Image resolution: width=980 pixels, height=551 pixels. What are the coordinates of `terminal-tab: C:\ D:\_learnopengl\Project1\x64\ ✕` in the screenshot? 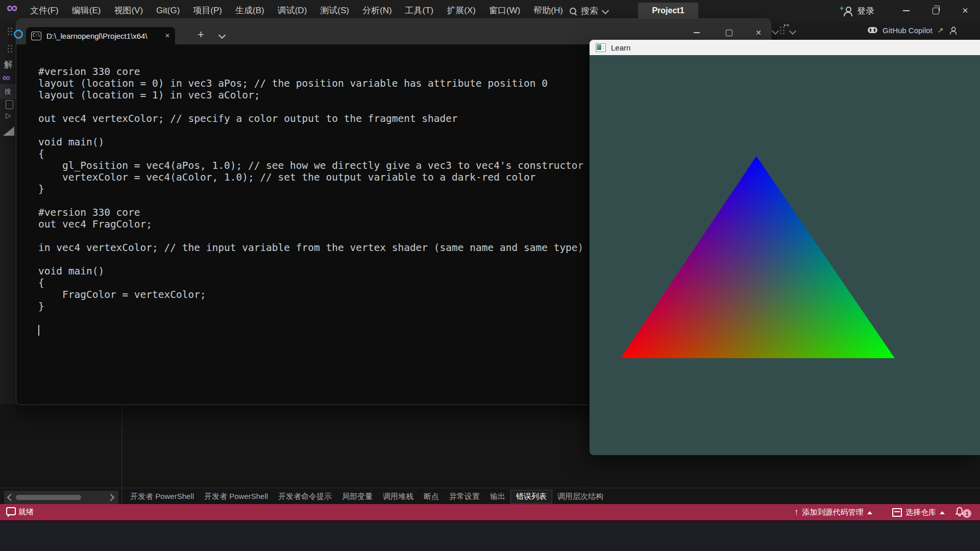 It's located at (101, 36).